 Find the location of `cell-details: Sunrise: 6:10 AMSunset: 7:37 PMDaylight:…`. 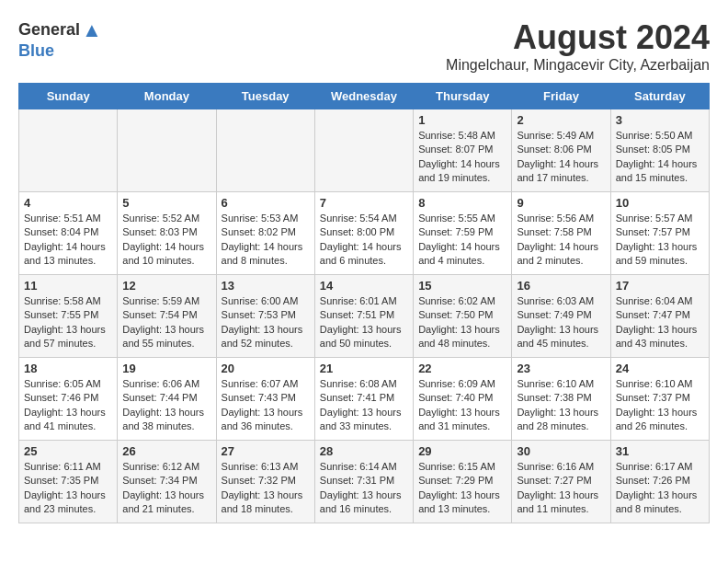

cell-details: Sunrise: 6:10 AMSunset: 7:37 PMDaylight:… is located at coordinates (660, 406).